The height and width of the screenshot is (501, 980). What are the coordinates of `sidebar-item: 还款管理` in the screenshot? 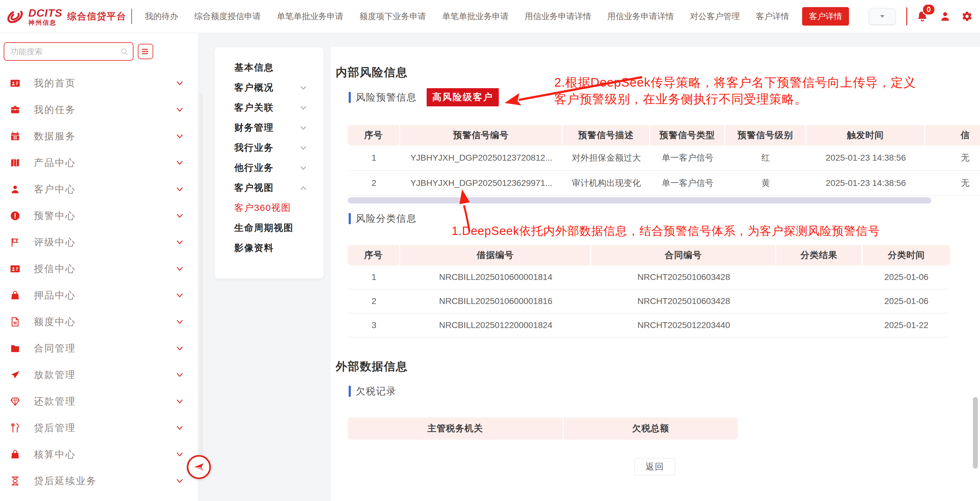 It's located at (99, 401).